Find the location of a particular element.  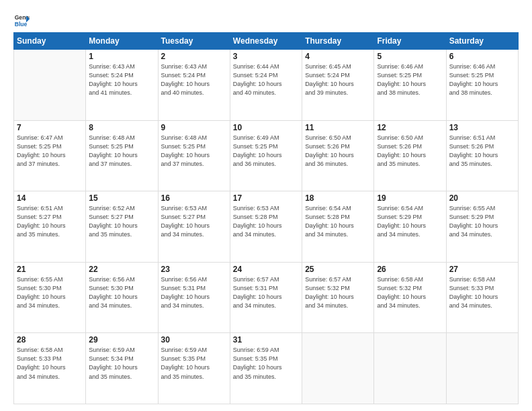

day-number: 8 is located at coordinates (122, 128).